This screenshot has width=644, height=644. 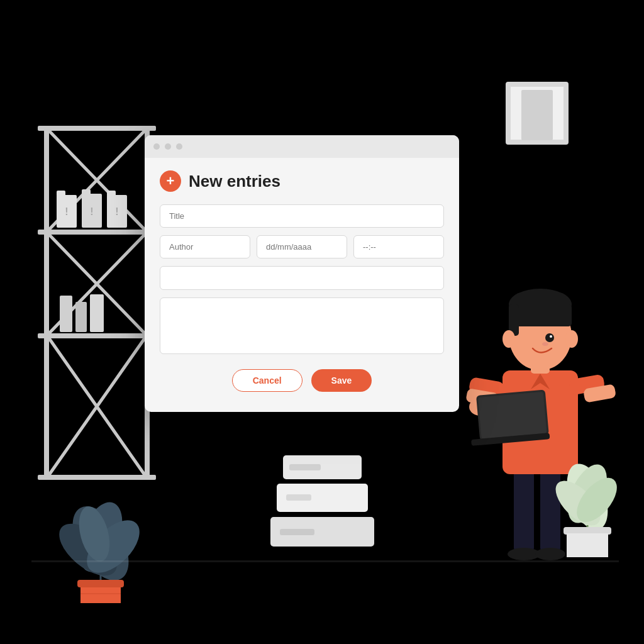 What do you see at coordinates (537, 115) in the screenshot?
I see `picture-frame-inner` at bounding box center [537, 115].